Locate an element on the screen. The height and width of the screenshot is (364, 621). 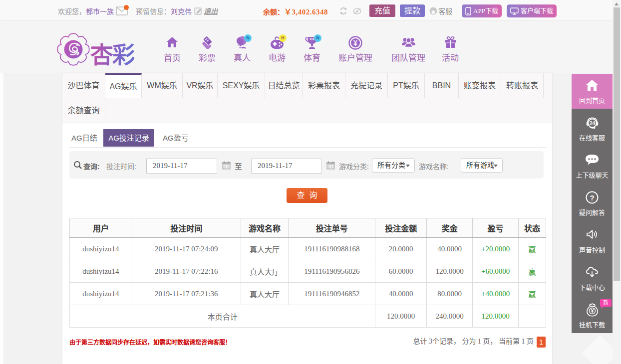
svg-text: 24 is located at coordinates (593, 123).